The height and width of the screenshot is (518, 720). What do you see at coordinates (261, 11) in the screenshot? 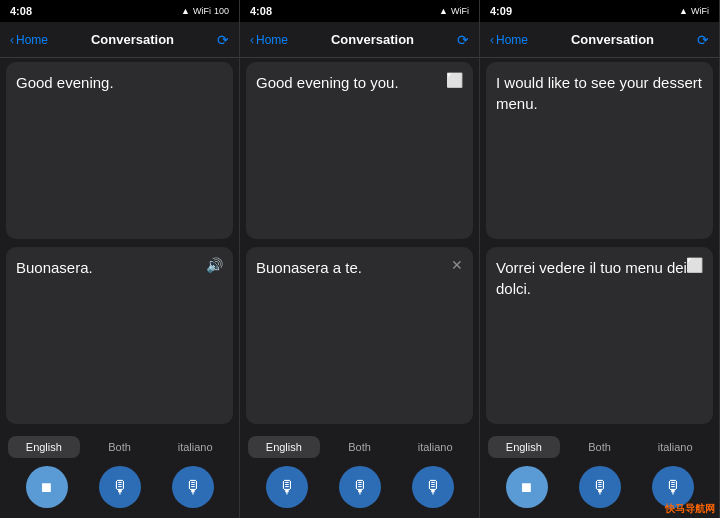
I see `status-time-2: 4:08` at bounding box center [261, 11].